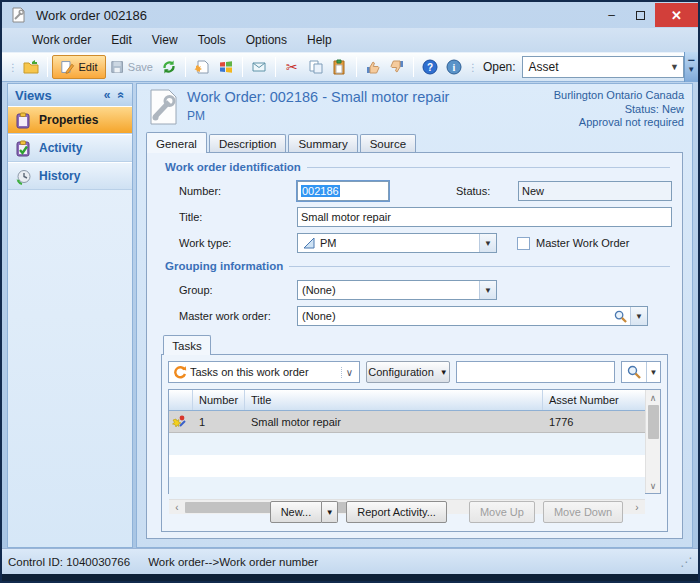 This screenshot has width=700, height=583. I want to click on work-type-row: Work type: PM ▼ Master Work Order, so click(414, 243).